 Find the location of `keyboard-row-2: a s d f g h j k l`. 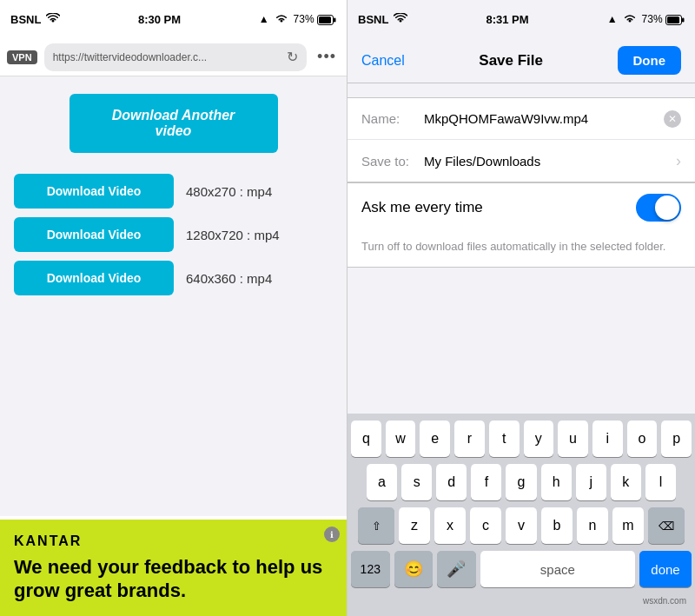

keyboard-row-2: a s d f g h j k l is located at coordinates (521, 482).